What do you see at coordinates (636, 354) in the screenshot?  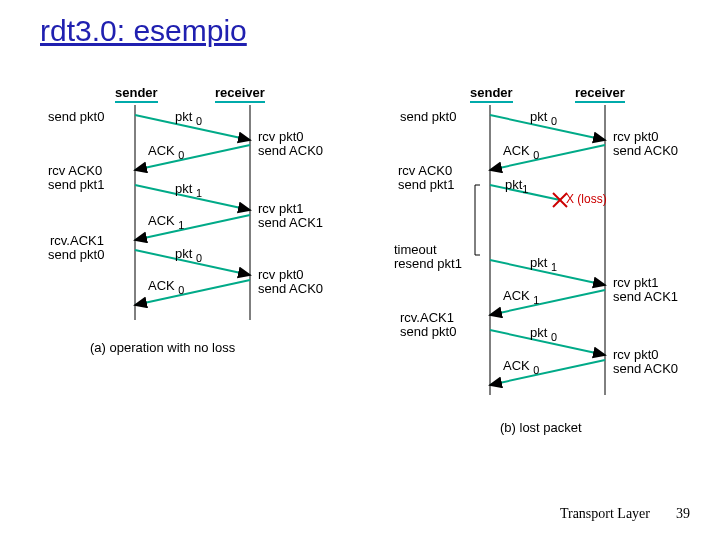 I see `b-rcv-pkt0-2: rcv pkt0` at bounding box center [636, 354].